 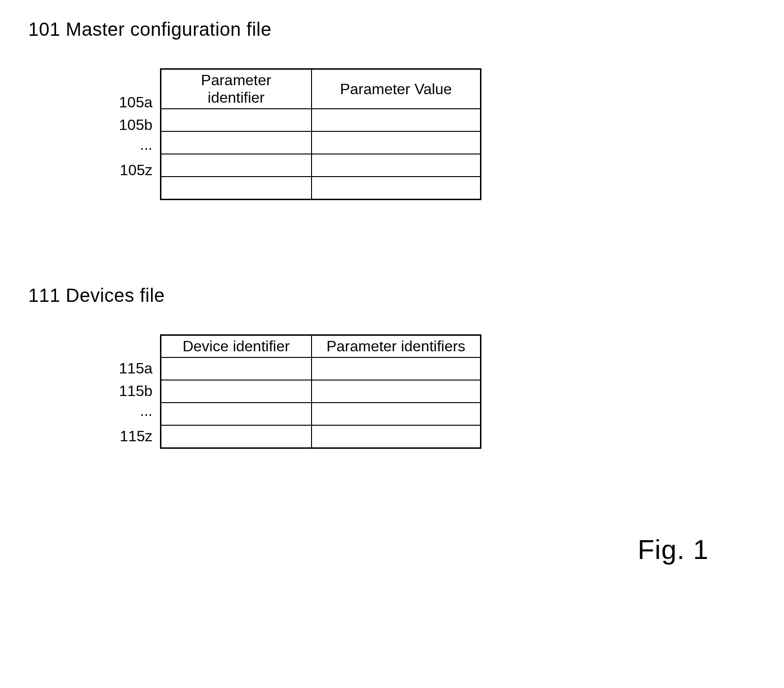 What do you see at coordinates (134, 391) in the screenshot?
I see `row-label: 115b` at bounding box center [134, 391].